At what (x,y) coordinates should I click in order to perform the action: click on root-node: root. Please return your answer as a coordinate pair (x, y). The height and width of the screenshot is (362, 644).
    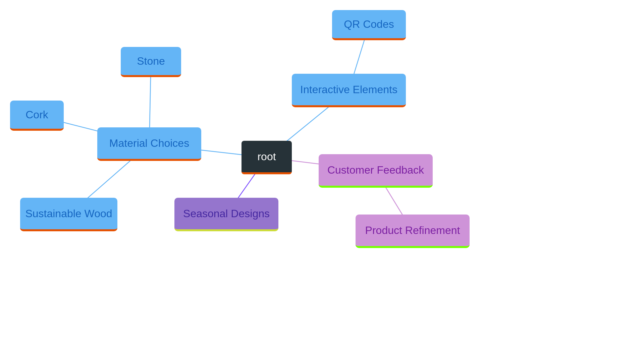
    Looking at the image, I should click on (267, 158).